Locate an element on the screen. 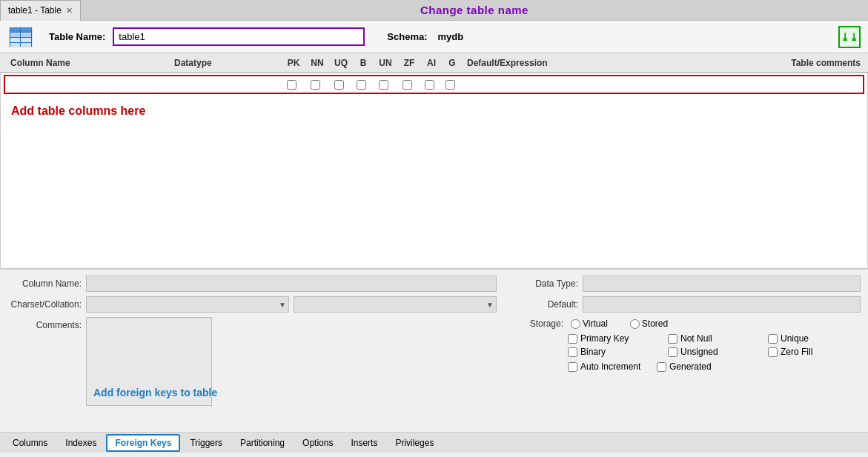  charset-label: Charset/Collation: is located at coordinates (44, 304).